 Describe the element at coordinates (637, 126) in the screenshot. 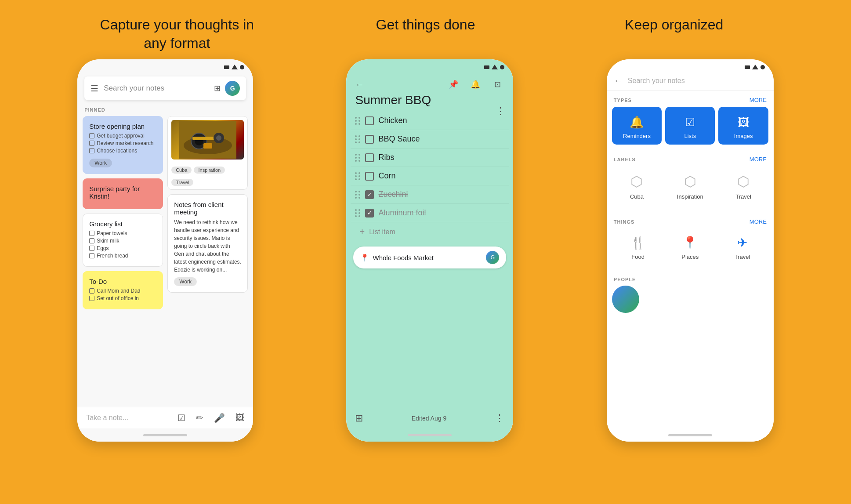

I see `type-reminders: 🔔 Reminders` at that location.